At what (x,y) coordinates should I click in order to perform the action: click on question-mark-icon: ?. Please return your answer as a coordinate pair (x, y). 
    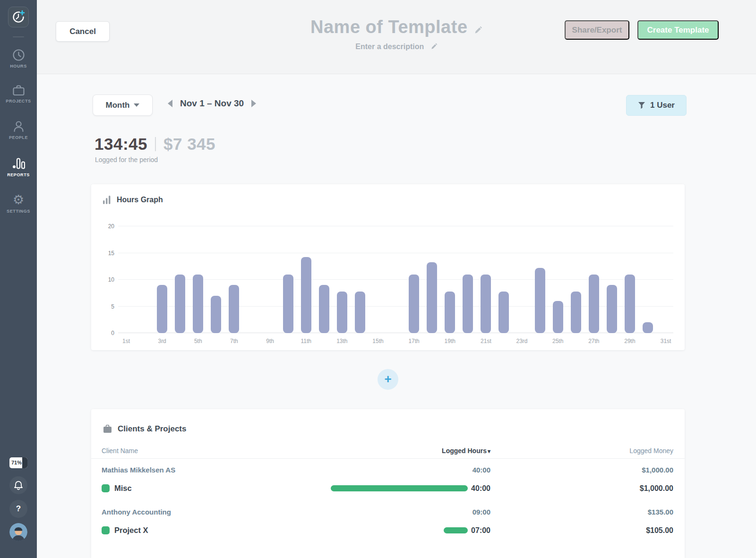
    Looking at the image, I should click on (18, 509).